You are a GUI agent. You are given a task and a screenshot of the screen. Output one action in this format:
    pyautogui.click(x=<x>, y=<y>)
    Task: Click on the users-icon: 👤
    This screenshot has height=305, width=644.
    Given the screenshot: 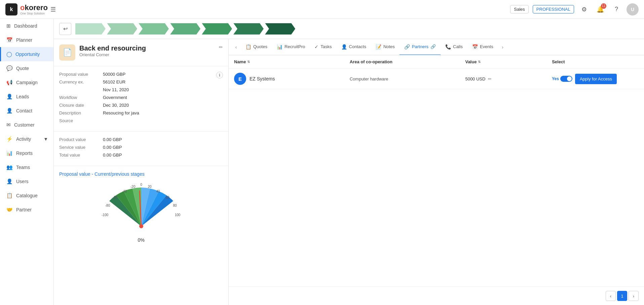 What is the action you would take?
    pyautogui.click(x=9, y=181)
    